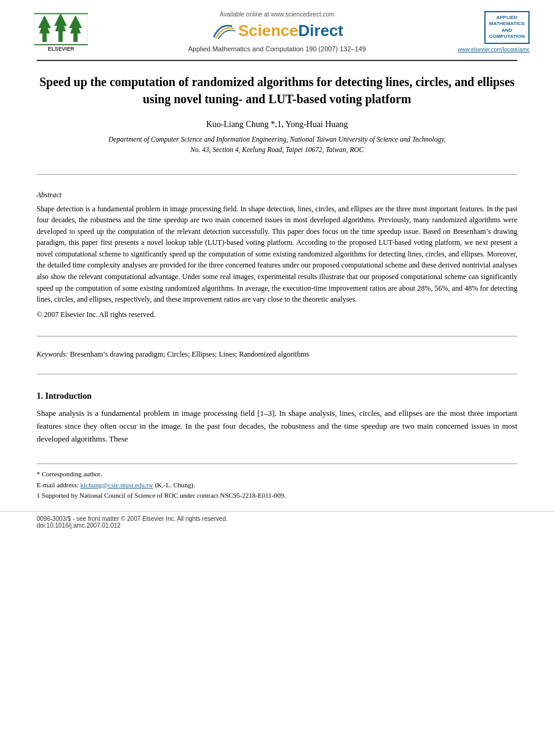 Image resolution: width=554 pixels, height=756 pixels. I want to click on title-divider, so click(277, 175).